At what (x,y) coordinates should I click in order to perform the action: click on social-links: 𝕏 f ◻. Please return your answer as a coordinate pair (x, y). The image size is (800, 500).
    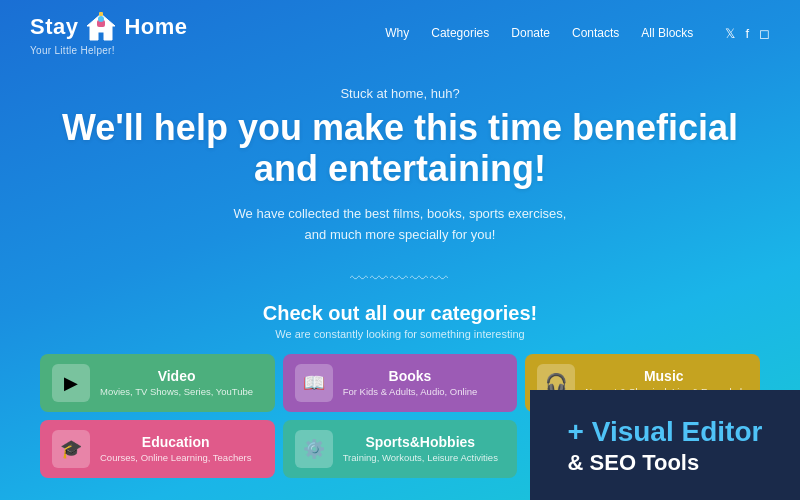
    Looking at the image, I should click on (748, 34).